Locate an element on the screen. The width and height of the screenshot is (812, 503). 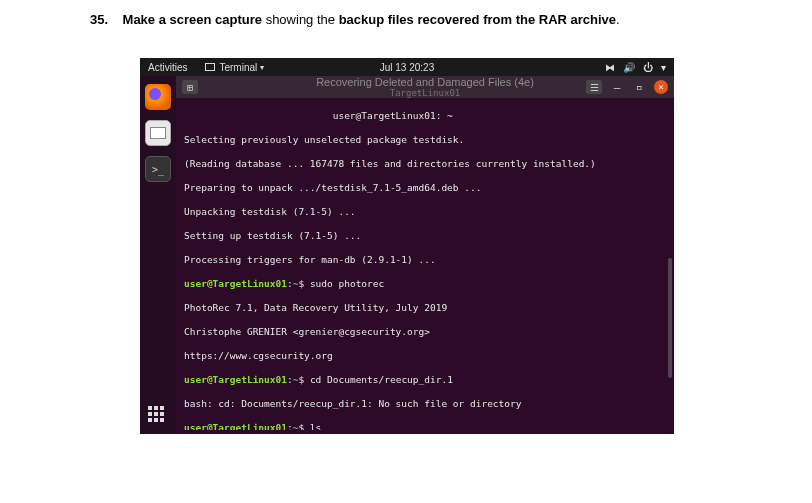
system-tray: ⧓ 🔊 ⏻ ▾ is located at coordinates (636, 68).